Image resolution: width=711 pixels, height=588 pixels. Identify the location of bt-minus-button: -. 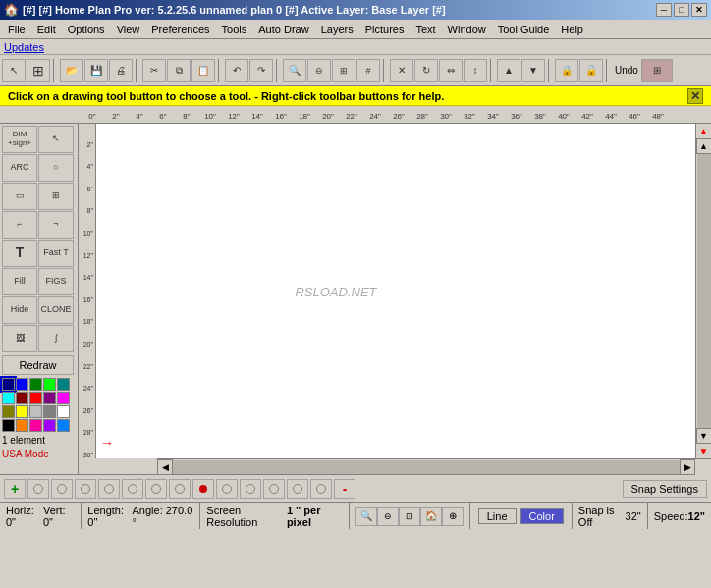
(345, 489).